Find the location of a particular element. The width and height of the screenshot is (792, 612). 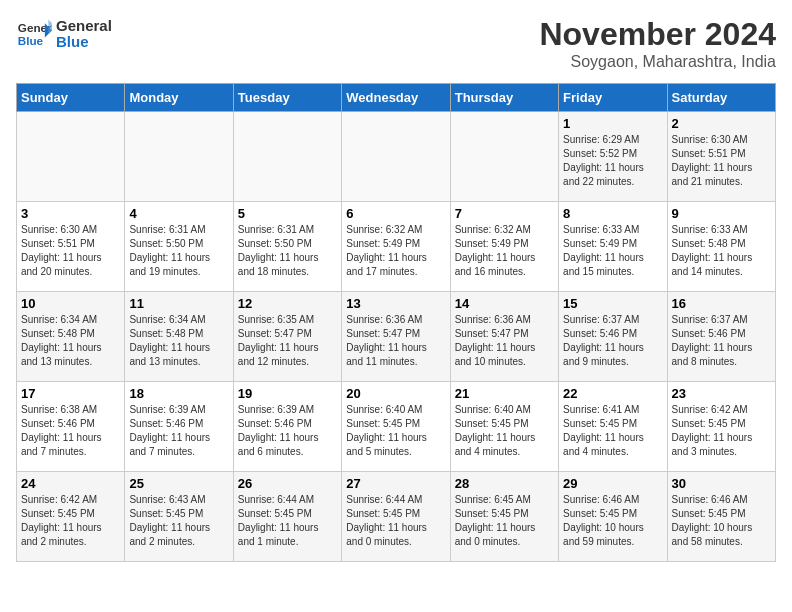

calendar-day-cell: 2Sunrise: 6:30 AM Sunset: 5:51 PM Daylig… is located at coordinates (721, 157).